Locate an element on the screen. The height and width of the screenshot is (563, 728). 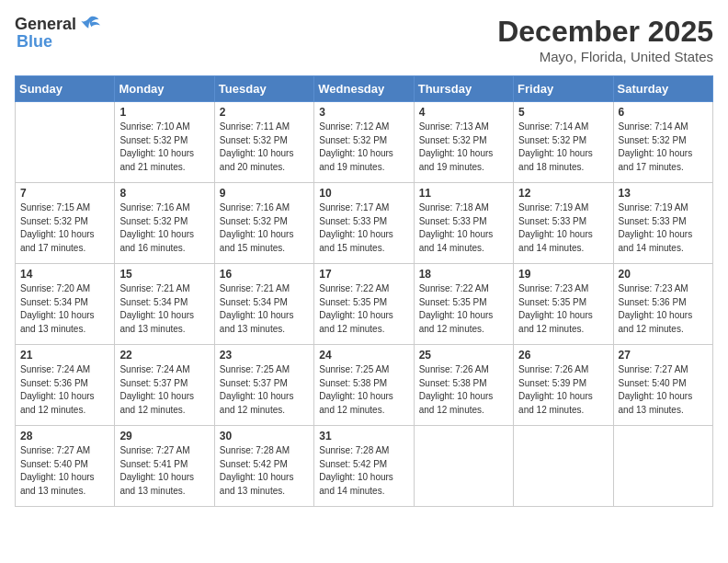
weekday-header-sunday: Sunday is located at coordinates (65, 89).